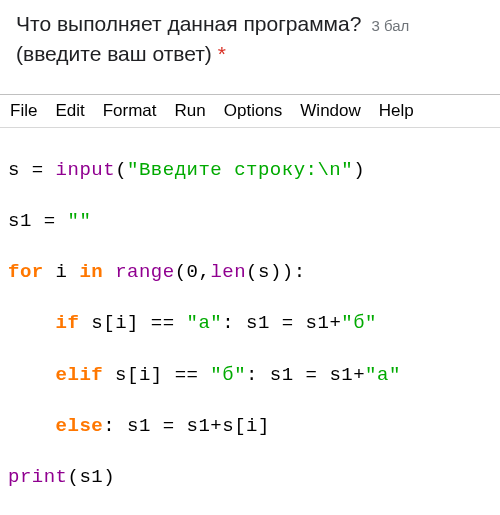 Image resolution: width=500 pixels, height=515 pixels. Describe the element at coordinates (250, 376) in the screenshot. I see `code-line-5: elif s[i] == "б": s1 = s1+"а"` at that location.